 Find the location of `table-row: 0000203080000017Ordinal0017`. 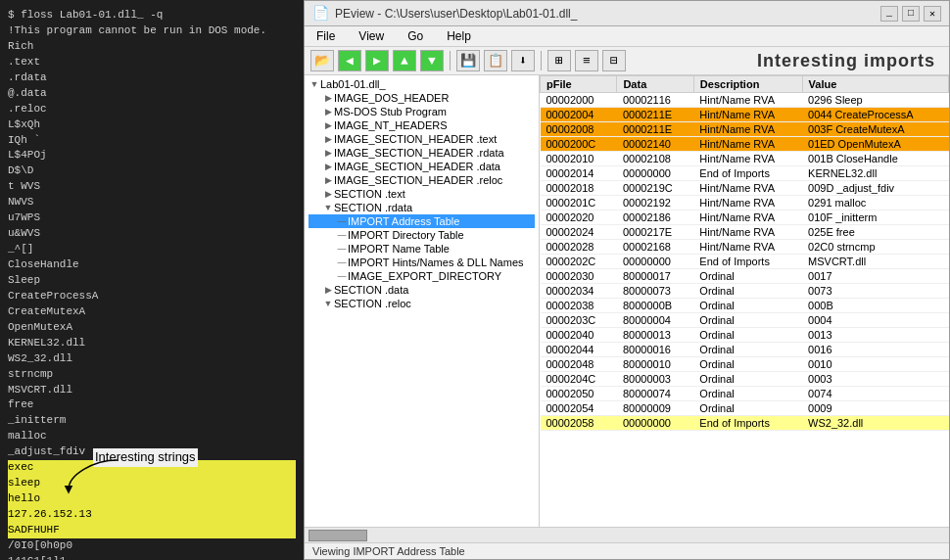

table-row: 0000203080000017Ordinal0017 is located at coordinates (744, 276).